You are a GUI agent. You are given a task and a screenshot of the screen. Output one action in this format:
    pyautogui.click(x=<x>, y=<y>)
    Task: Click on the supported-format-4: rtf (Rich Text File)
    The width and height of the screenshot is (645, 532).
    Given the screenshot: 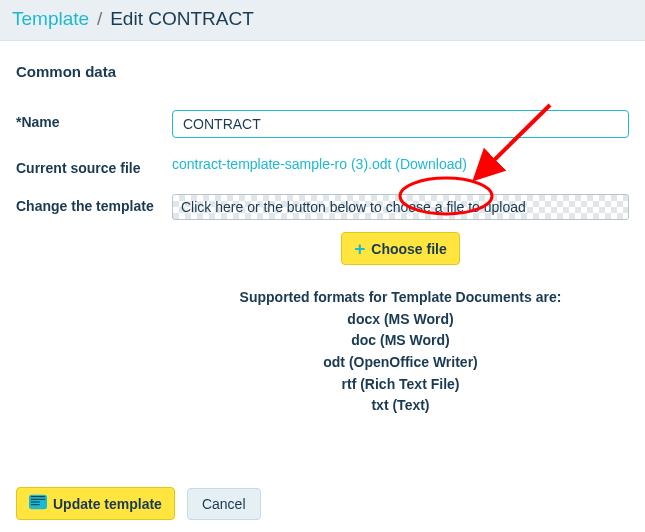 What is the action you would take?
    pyautogui.click(x=400, y=385)
    